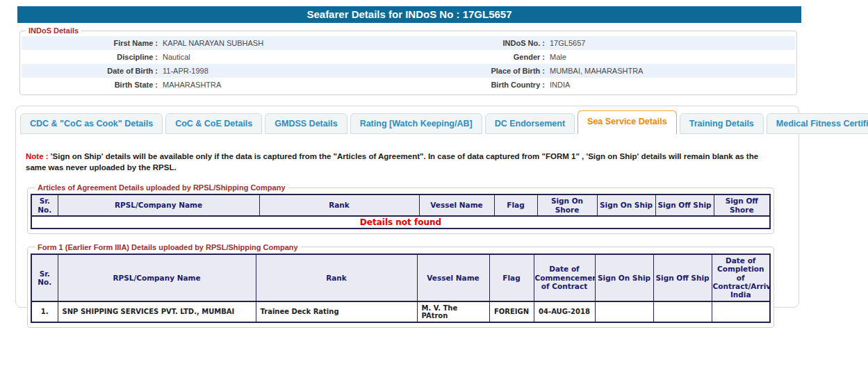  What do you see at coordinates (306, 124) in the screenshot?
I see `tab-gmdss: GMDSS Details` at bounding box center [306, 124].